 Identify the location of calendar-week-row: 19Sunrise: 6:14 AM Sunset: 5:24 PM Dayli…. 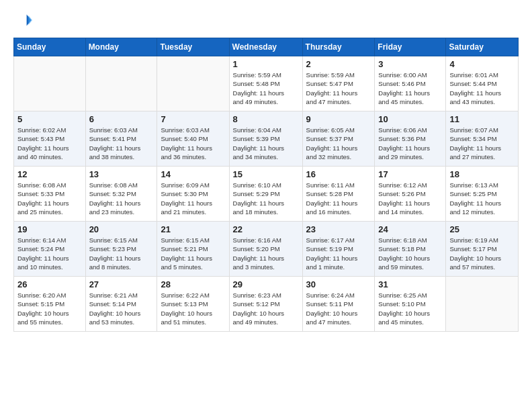
(266, 249).